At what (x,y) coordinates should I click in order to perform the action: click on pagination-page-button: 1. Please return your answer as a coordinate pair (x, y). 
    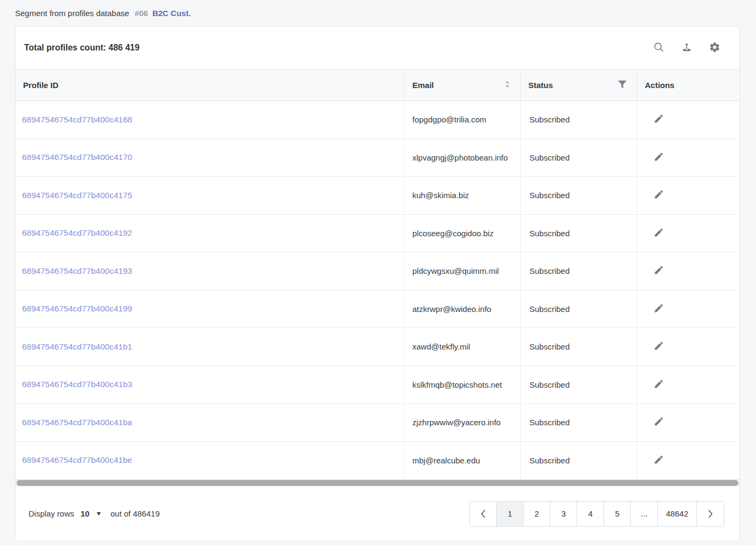
    Looking at the image, I should click on (510, 514).